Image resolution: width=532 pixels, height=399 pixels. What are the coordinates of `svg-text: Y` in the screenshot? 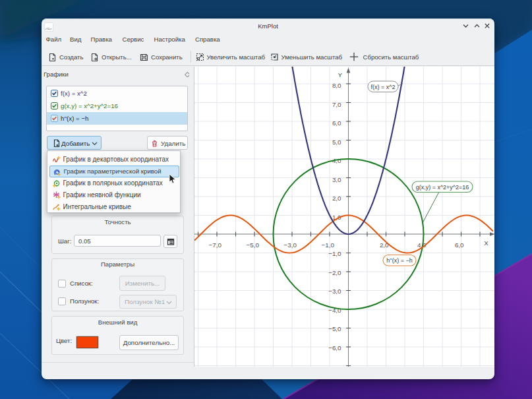 It's located at (340, 75).